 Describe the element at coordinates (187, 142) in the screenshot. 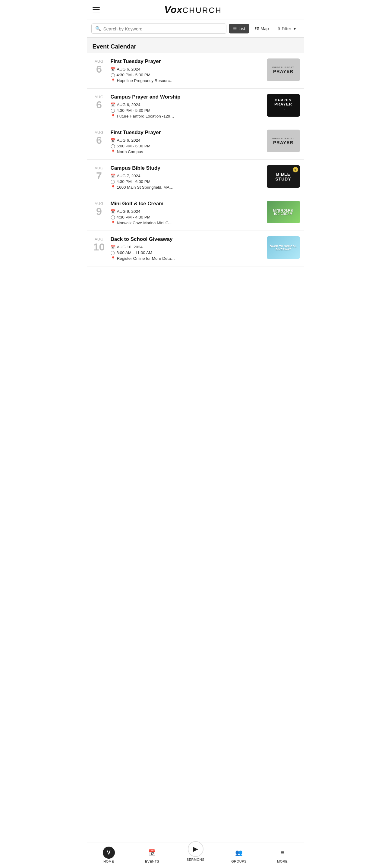

I see `event-info: First Tuesday Prayer 📅 AUG 6, 2024 ◯ 5:0…` at that location.